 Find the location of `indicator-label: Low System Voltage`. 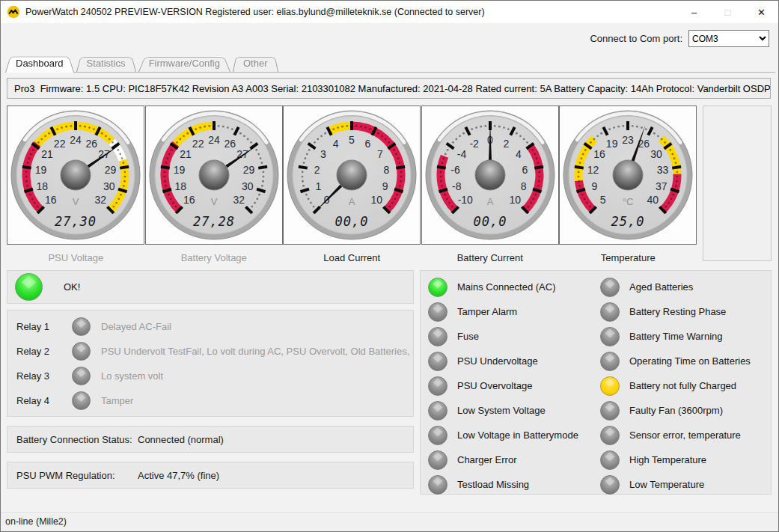

indicator-label: Low System Voltage is located at coordinates (501, 410).